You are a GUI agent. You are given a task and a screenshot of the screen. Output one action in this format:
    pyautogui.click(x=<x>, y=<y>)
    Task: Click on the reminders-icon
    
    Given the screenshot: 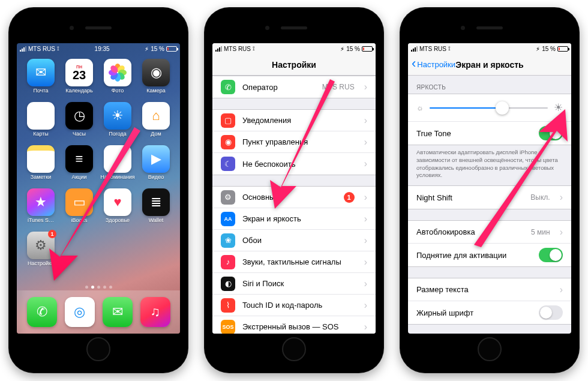 What is the action you would take?
    pyautogui.click(x=118, y=159)
    